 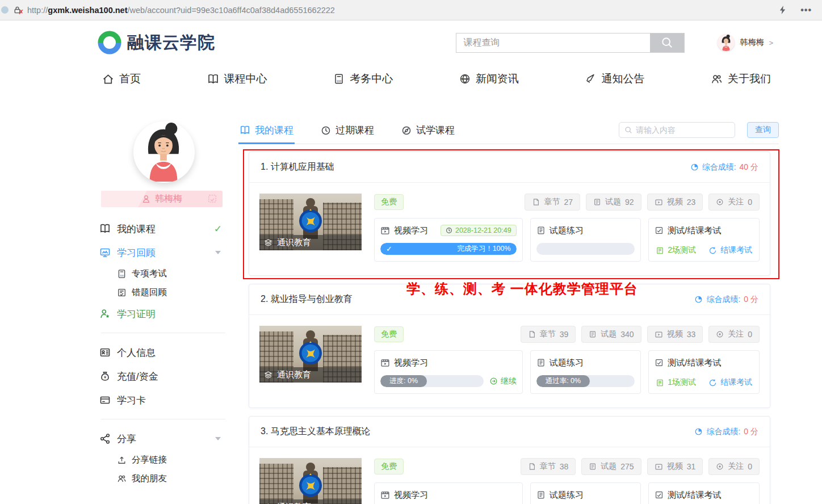 What do you see at coordinates (164, 439) in the screenshot?
I see `sidebar-item-share: 分享` at bounding box center [164, 439].